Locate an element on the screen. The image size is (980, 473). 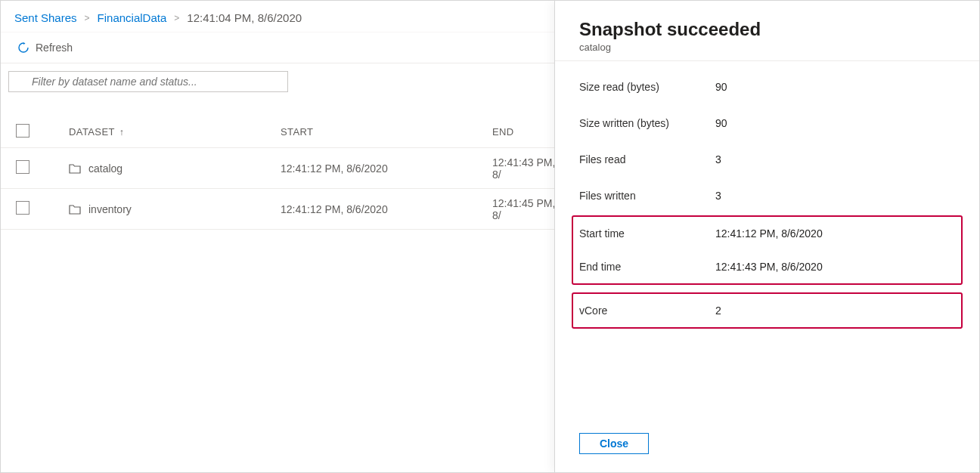
metric-label: vCore is located at coordinates (647, 311).